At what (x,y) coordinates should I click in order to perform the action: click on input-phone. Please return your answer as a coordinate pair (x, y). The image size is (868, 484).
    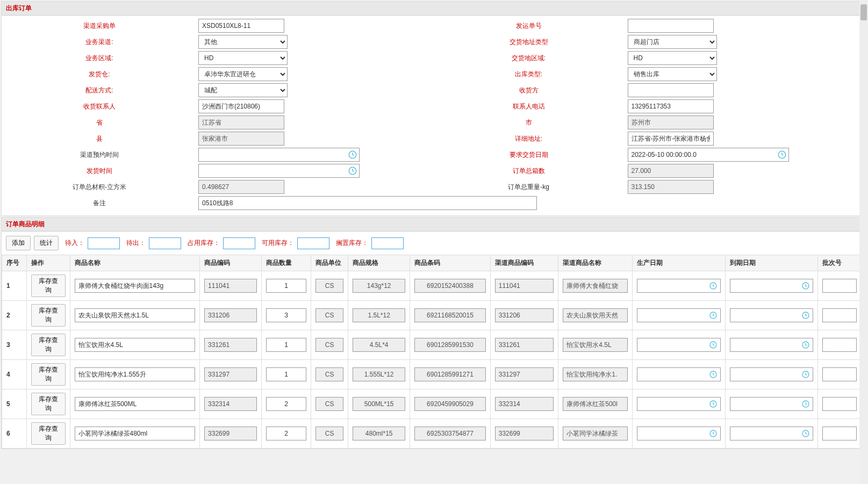
    Looking at the image, I should click on (671, 106).